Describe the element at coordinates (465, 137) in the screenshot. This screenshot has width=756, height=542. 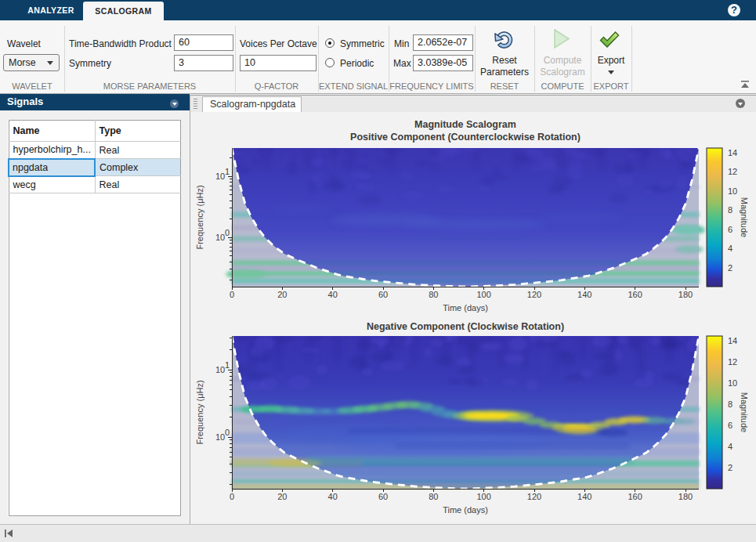
I see `svg-text:Positive Component (Counterclo: Positive Component (Counterclockwise Rot…` at that location.